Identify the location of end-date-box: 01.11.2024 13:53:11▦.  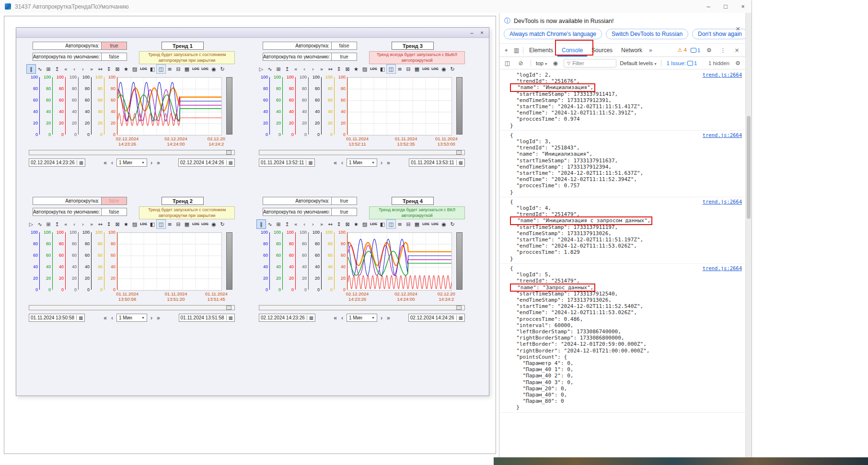
(437, 163).